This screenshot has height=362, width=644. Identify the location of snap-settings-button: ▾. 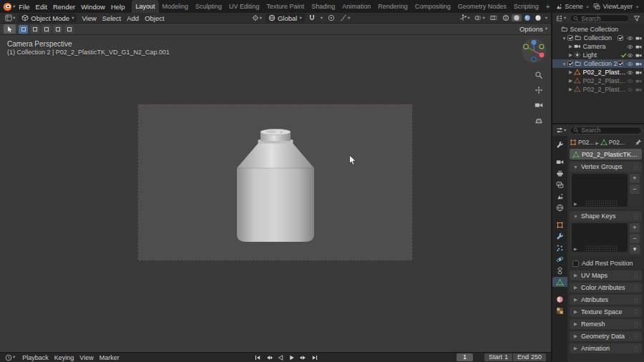
(322, 19).